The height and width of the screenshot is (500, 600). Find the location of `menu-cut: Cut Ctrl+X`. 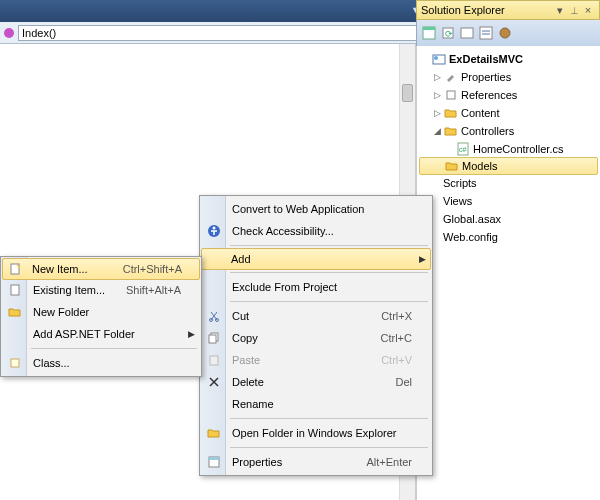

menu-cut: Cut Ctrl+X is located at coordinates (316, 316).